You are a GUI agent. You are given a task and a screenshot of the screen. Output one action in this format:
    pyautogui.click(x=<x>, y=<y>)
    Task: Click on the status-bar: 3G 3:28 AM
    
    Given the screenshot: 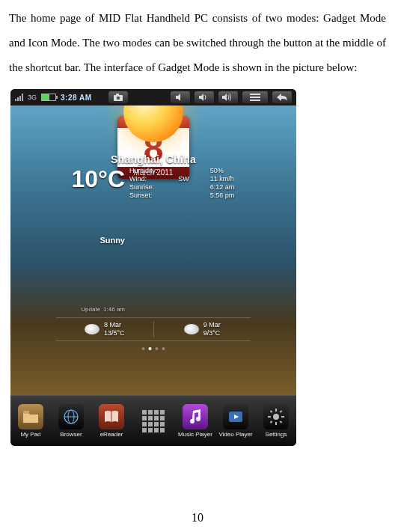 What is the action you would take?
    pyautogui.click(x=153, y=97)
    